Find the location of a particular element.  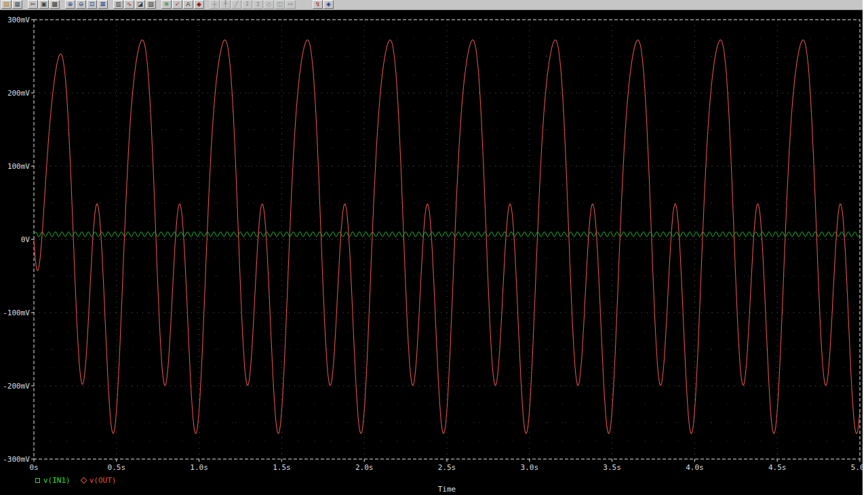

x-tick-label: 4.0s is located at coordinates (694, 468).